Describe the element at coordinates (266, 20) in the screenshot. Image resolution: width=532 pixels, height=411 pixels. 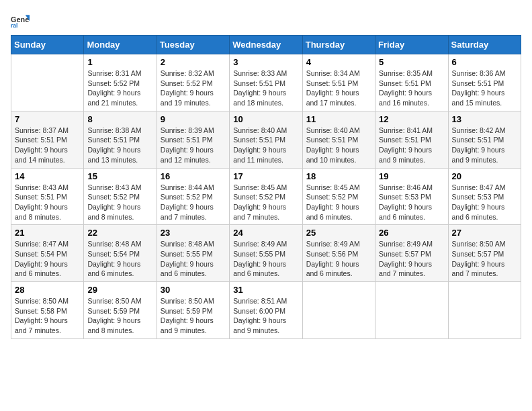
I see `page-header: Gene ral` at that location.